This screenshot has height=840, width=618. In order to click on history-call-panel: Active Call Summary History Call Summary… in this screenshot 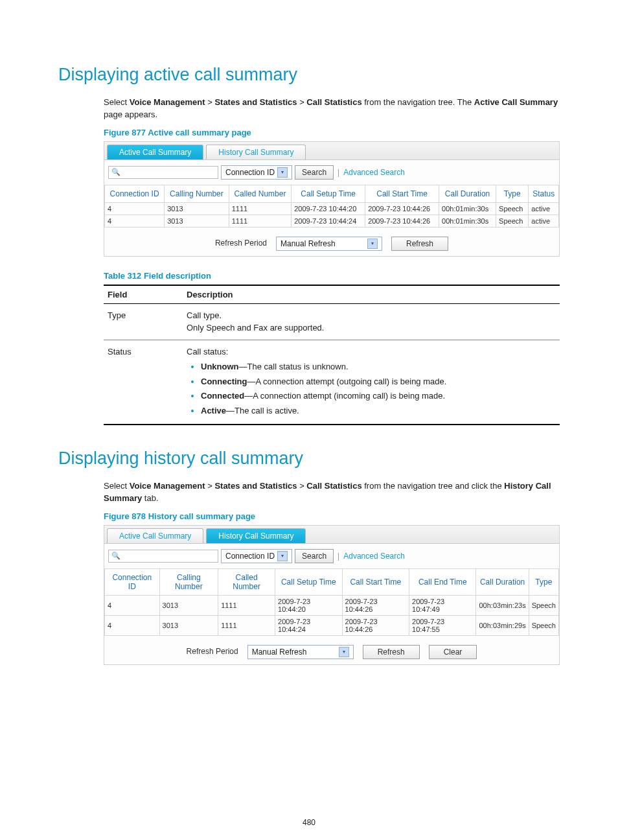, I will do `click(332, 595)`.